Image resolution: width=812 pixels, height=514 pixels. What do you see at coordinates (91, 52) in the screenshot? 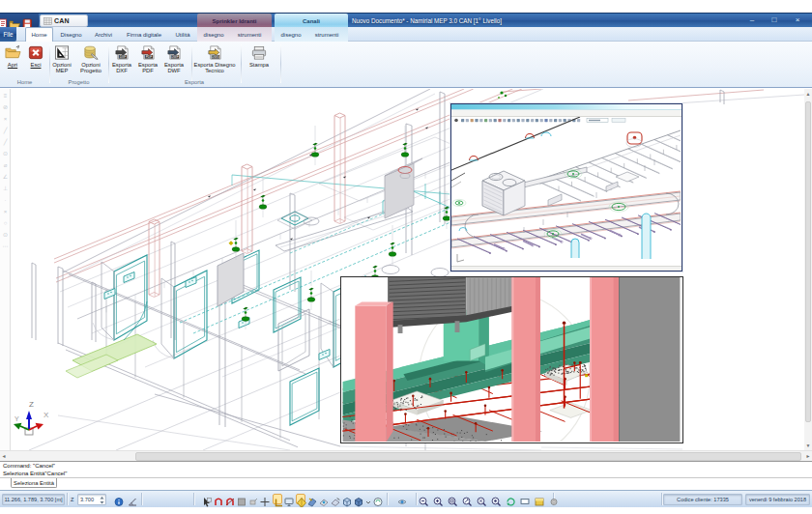
I see `project-options-icon` at bounding box center [91, 52].